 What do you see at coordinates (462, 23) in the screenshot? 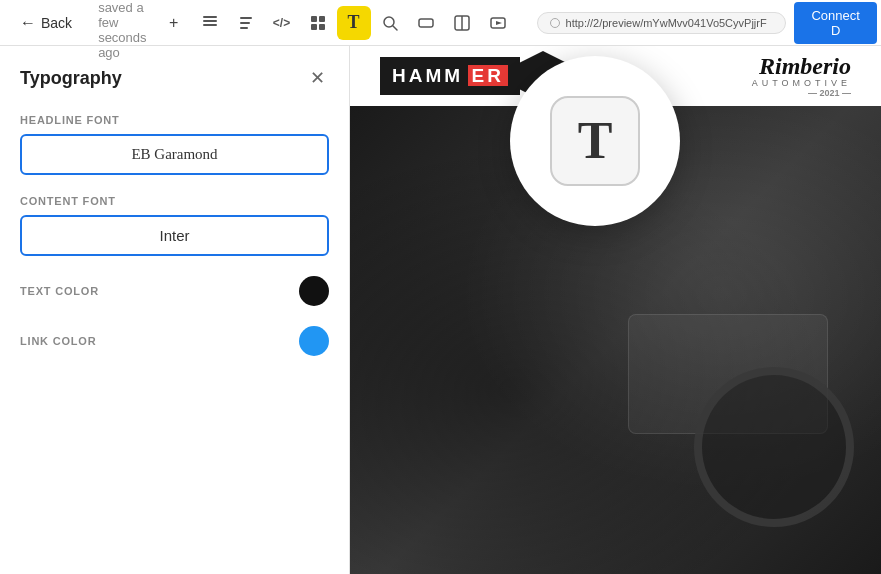
I see `layout-icon` at bounding box center [462, 23].